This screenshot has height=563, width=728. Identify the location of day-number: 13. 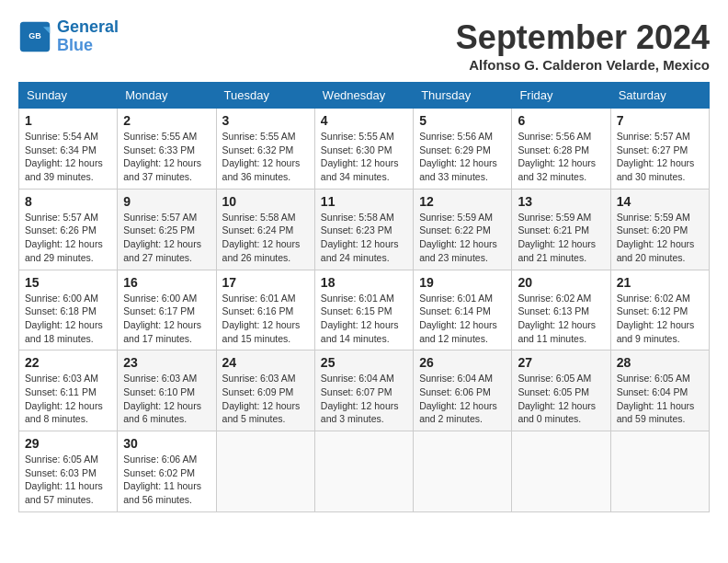
(561, 201).